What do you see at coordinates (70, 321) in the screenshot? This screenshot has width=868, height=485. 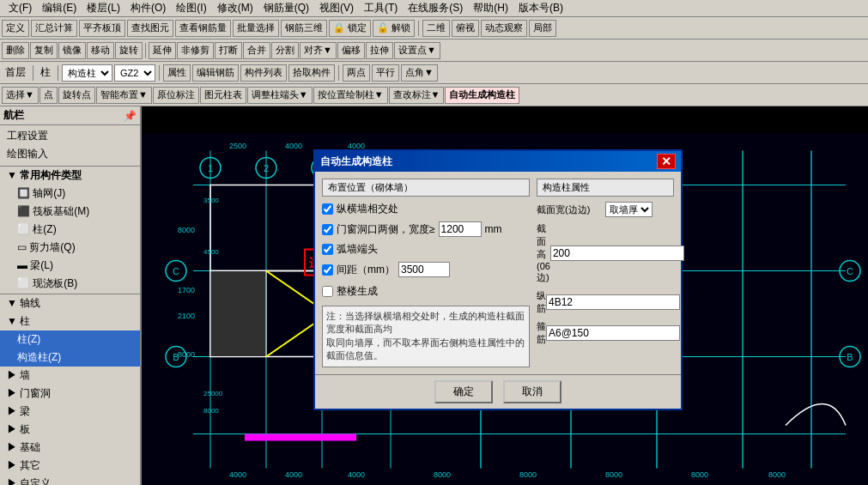 I see `nav-col-group: ▼ 柱` at bounding box center [70, 321].